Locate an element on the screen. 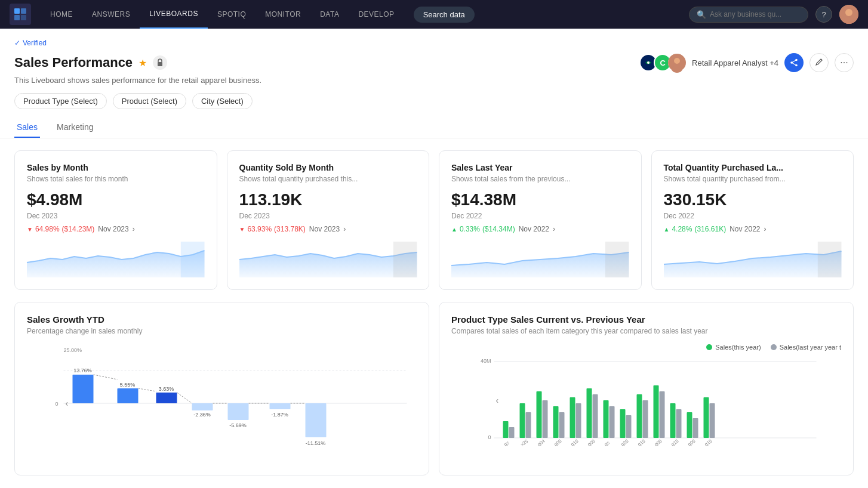  avatar-group: C is located at coordinates (663, 63).